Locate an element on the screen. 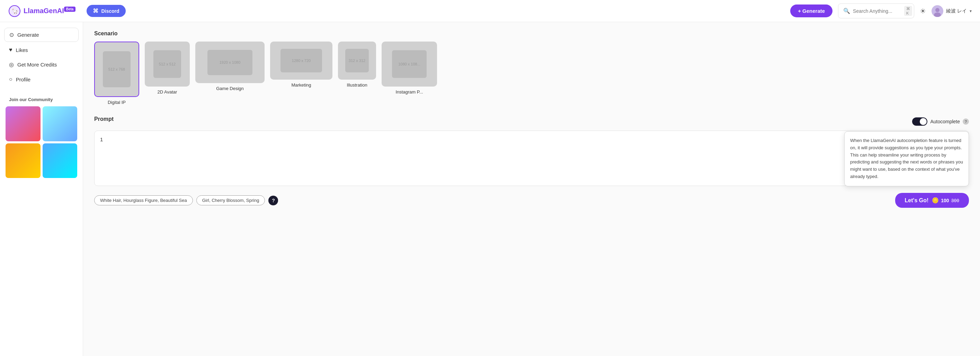 This screenshot has width=980, height=356. sidebar-item-label: Likes is located at coordinates (22, 50).